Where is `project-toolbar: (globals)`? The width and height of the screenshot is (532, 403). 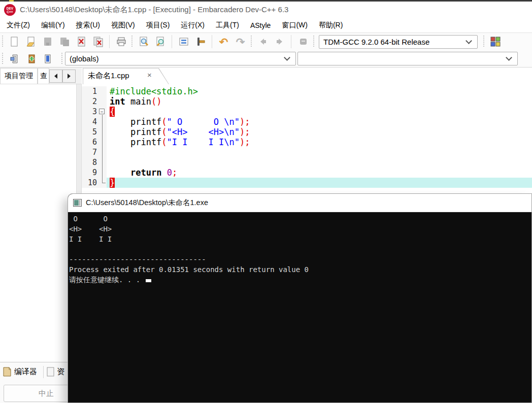
project-toolbar: (globals) is located at coordinates (266, 59).